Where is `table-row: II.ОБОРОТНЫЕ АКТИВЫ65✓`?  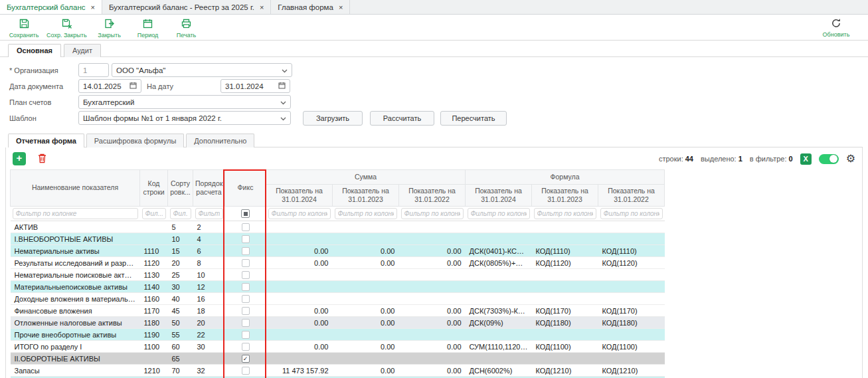 table-row: II.ОБОРОТНЫЕ АКТИВЫ65✓ is located at coordinates (337, 359).